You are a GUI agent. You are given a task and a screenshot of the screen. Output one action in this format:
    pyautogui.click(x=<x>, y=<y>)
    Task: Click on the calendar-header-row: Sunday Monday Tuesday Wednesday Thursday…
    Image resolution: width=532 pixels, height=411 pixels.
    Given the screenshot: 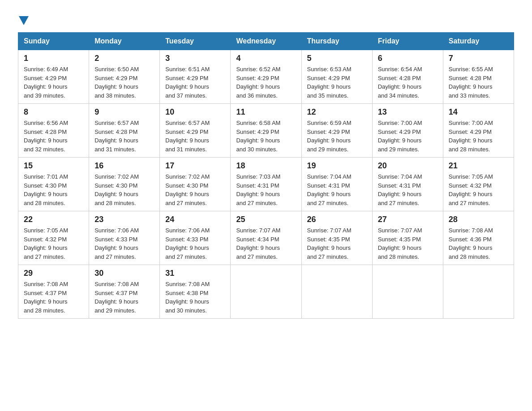 What is the action you would take?
    pyautogui.click(x=266, y=41)
    